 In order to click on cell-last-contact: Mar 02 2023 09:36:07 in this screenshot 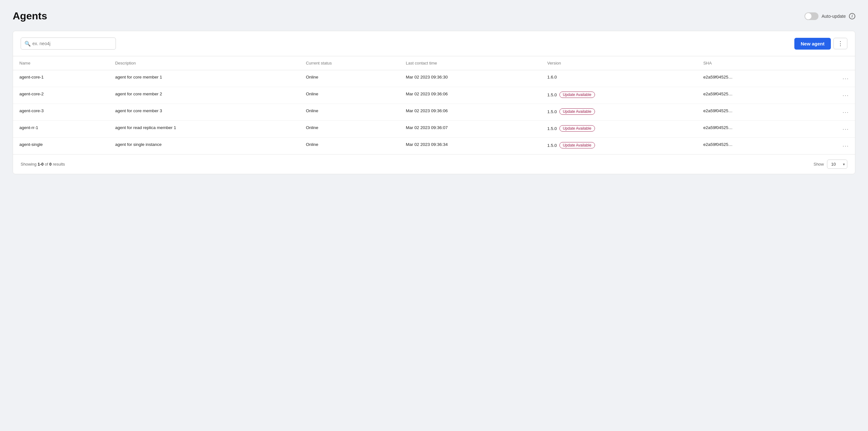, I will do `click(470, 129)`.